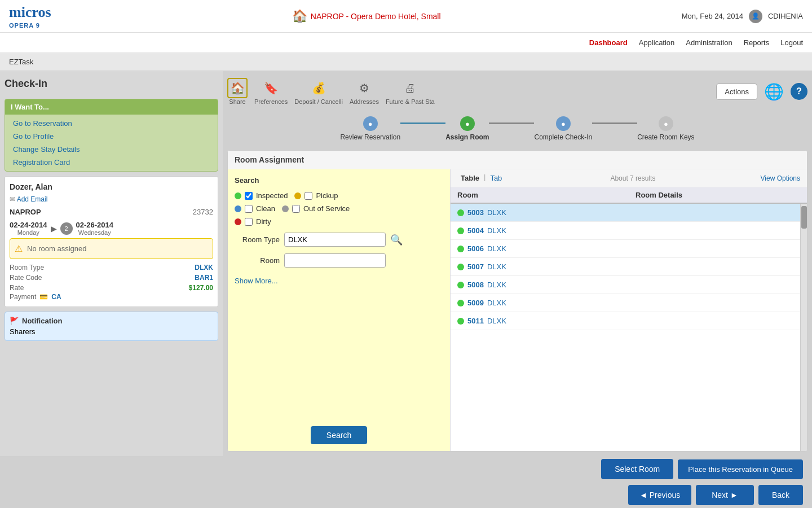 This screenshot has height=508, width=812. Describe the element at coordinates (370, 137) in the screenshot. I see `step-review-label: Review Reservation` at that location.